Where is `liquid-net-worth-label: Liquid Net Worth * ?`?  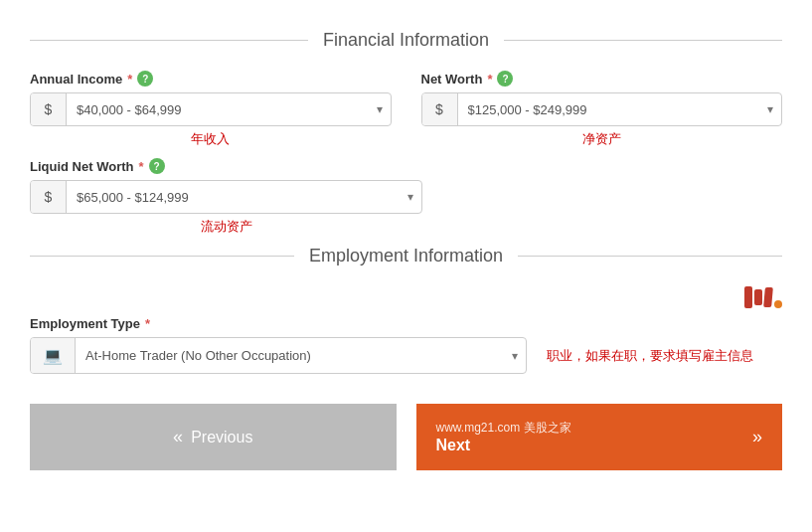
liquid-net-worth-label: Liquid Net Worth * ? is located at coordinates (227, 166).